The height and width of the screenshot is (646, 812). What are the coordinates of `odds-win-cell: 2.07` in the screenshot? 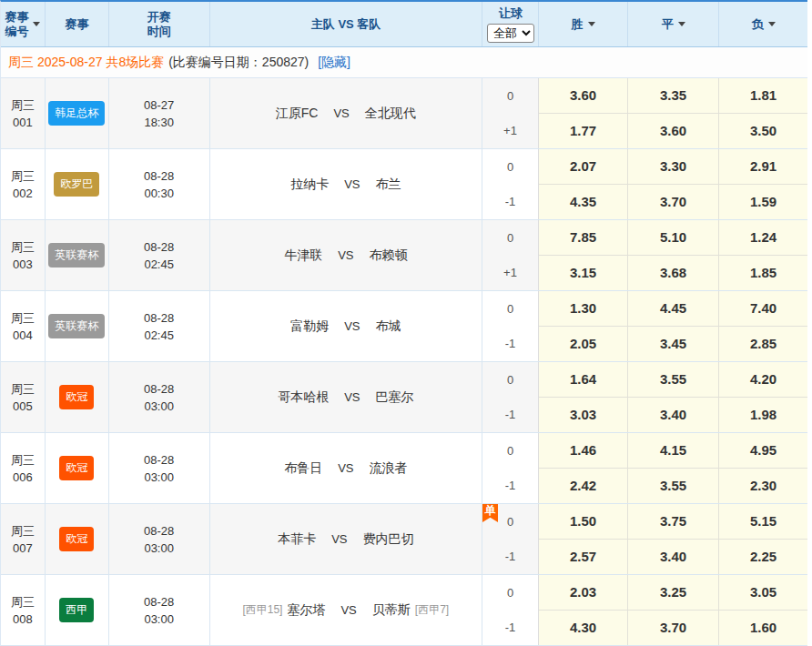 It's located at (584, 167).